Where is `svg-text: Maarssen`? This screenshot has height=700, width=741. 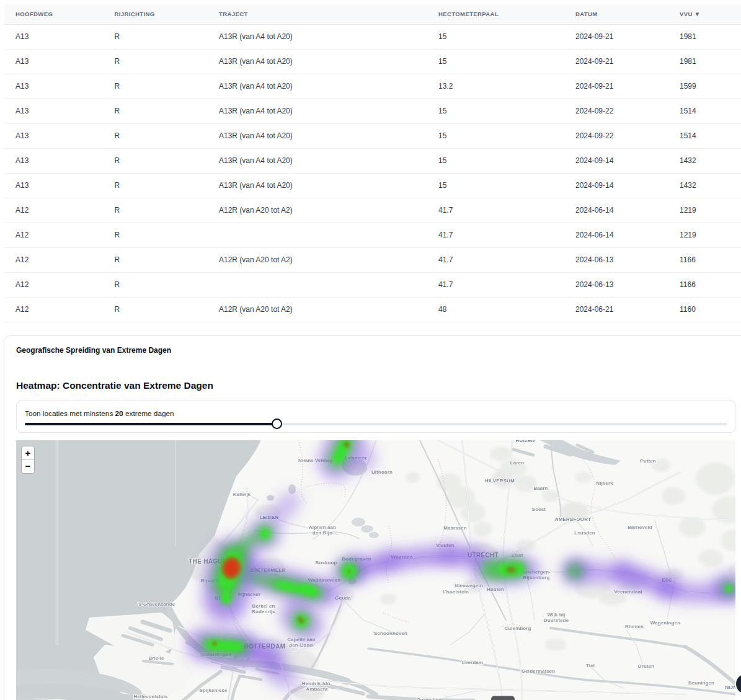
svg-text: Maarssen is located at coordinates (455, 528).